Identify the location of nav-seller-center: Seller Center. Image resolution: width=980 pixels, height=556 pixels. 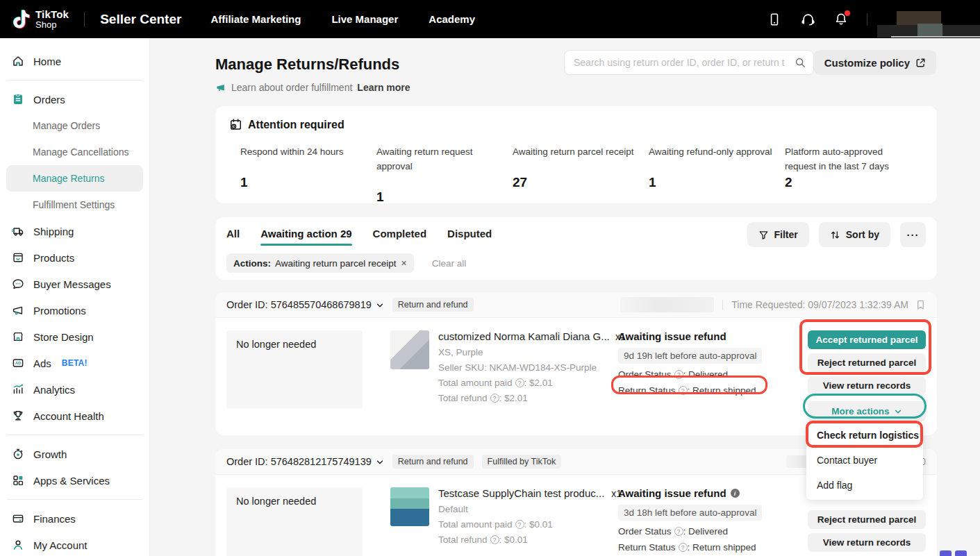
(140, 19).